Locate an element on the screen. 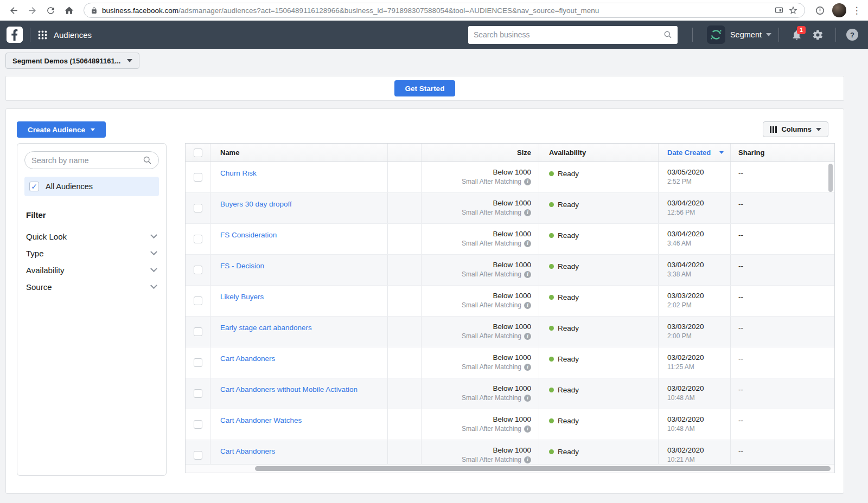 This screenshot has width=868, height=503. horizontal-scrollbar-thumb is located at coordinates (542, 468).